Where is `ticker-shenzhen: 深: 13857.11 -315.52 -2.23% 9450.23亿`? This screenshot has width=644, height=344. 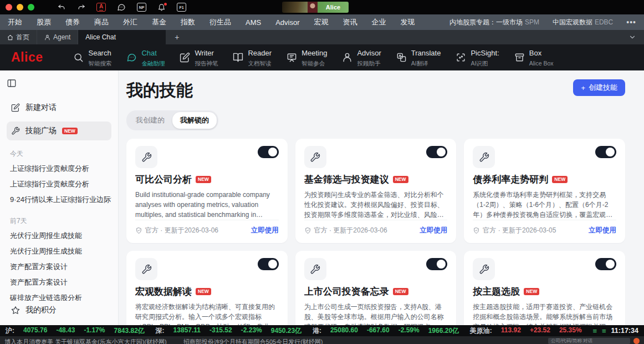
ticker-shenzhen: 深: 13857.11 -315.52 -2.23% 9450.23亿 is located at coordinates (229, 331).